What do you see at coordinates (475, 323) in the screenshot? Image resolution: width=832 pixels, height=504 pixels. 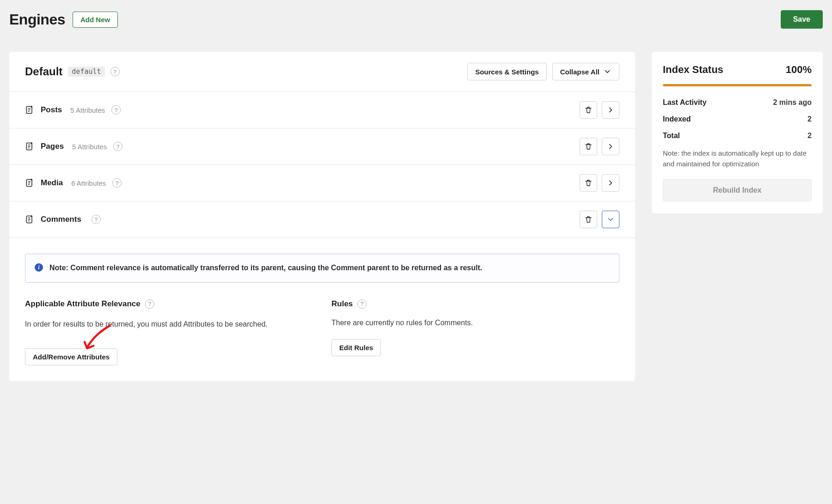 I see `rules-body: There are currently no rules for Comment…` at bounding box center [475, 323].